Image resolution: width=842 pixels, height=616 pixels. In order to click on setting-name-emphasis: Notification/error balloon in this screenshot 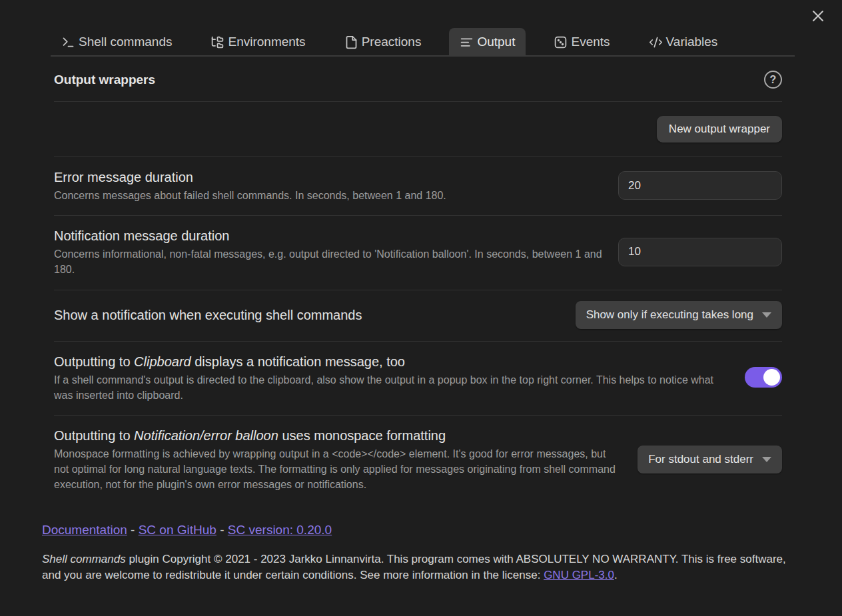, I will do `click(207, 436)`.